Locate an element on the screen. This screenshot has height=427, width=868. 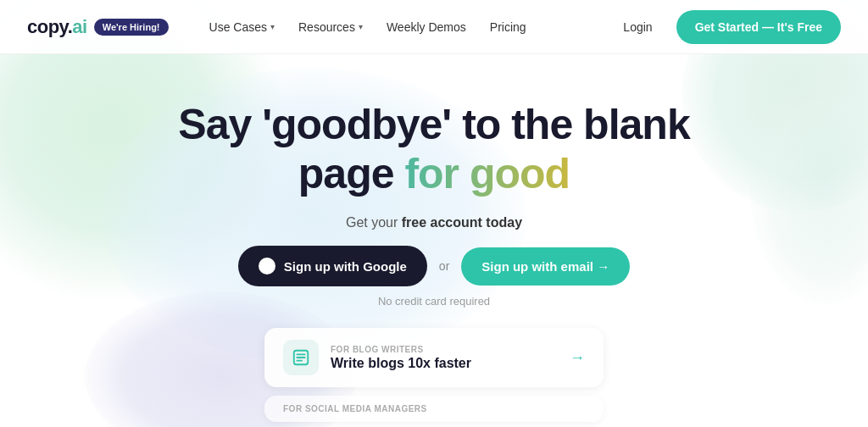
email-btn-label: Sign up with email → is located at coordinates (546, 266).